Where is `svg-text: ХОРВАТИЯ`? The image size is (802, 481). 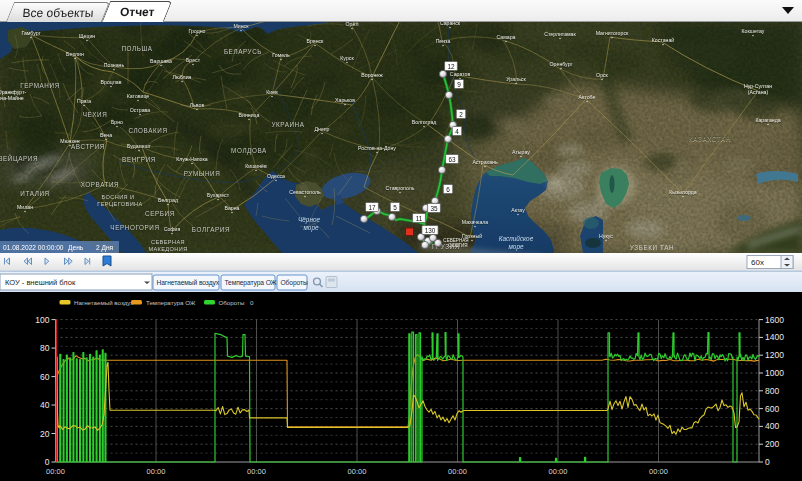
svg-text: ХОРВАТИЯ is located at coordinates (100, 184).